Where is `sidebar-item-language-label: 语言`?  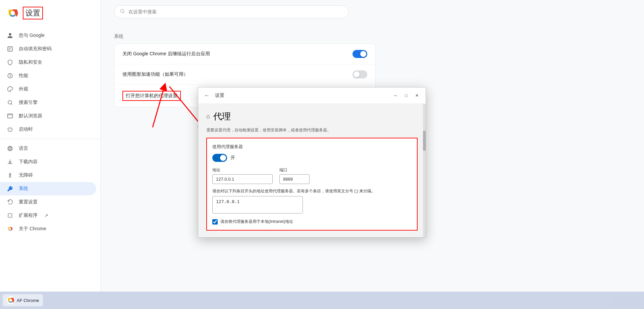 sidebar-item-language-label: 语言 is located at coordinates (23, 148).